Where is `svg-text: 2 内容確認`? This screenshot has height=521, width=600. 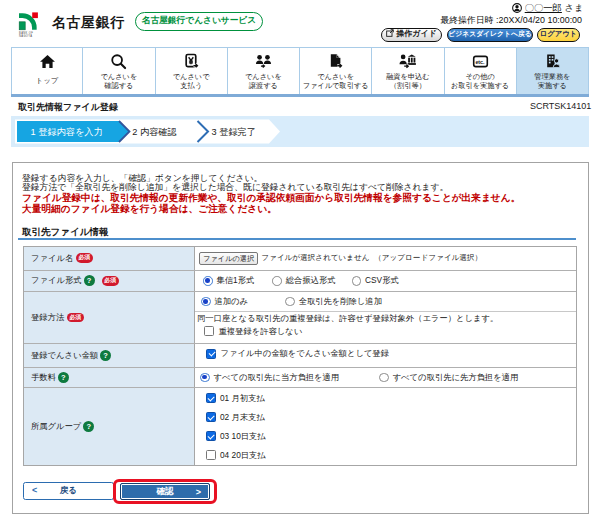 svg-text: 2 内容確認 is located at coordinates (154, 132).